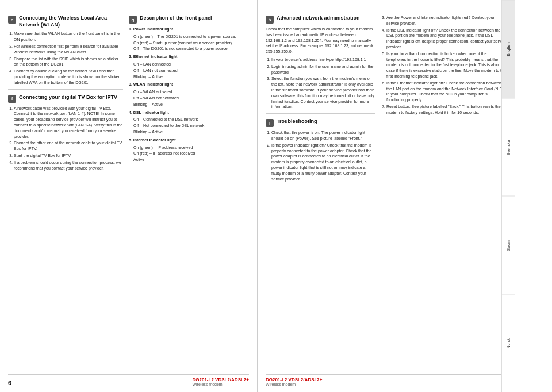  What do you see at coordinates (508, 196) in the screenshot?
I see `language-sidebar: English Svenska Suomi Norsk` at bounding box center [508, 196].